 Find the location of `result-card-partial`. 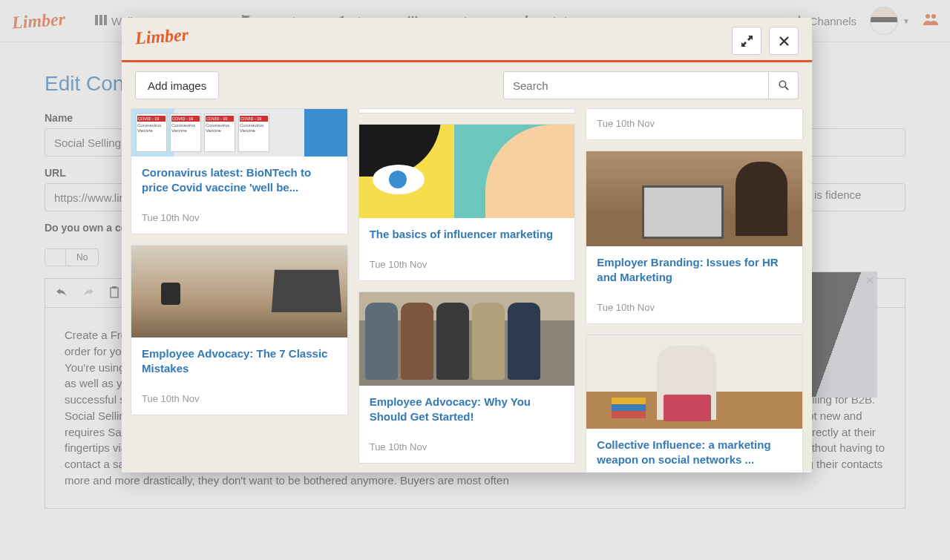

result-card-partial is located at coordinates (468, 111).